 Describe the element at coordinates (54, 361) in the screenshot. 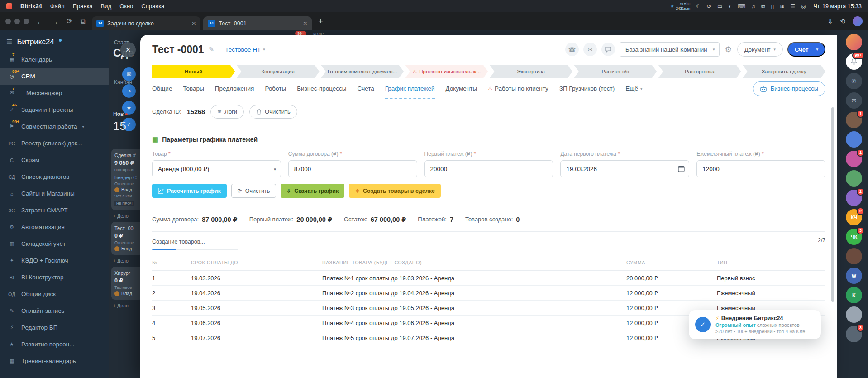

I see `sidebar-item-training: ▦Тренинг-календарь` at that location.